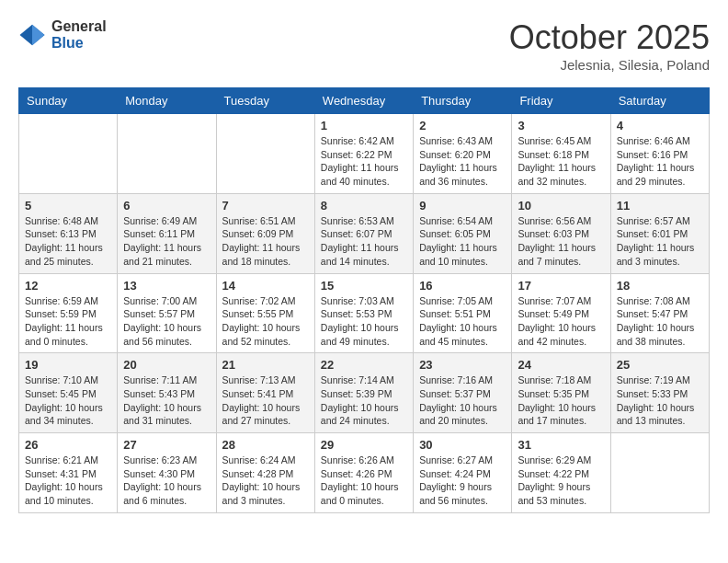 The width and height of the screenshot is (728, 563). What do you see at coordinates (660, 234) in the screenshot?
I see `day-cell: 11Sunrise: 6:57 AM Sunset: 6:01 PM Dayli…` at bounding box center [660, 234].